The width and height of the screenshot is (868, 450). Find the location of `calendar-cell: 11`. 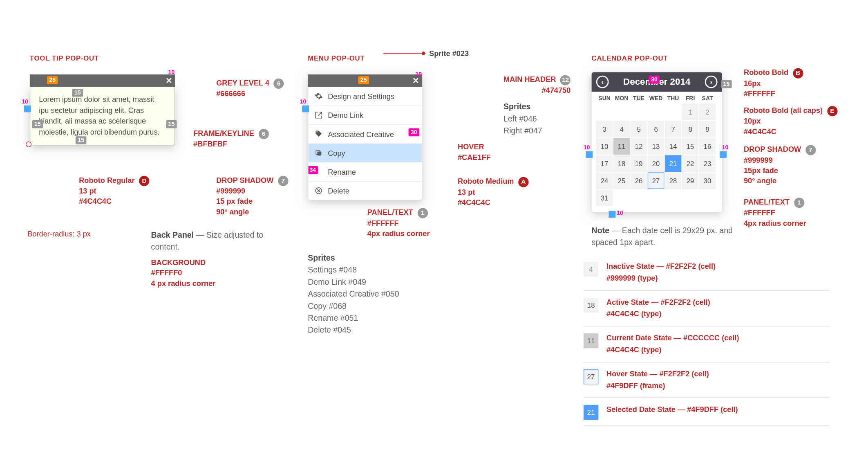

calendar-cell: 11 is located at coordinates (622, 146).